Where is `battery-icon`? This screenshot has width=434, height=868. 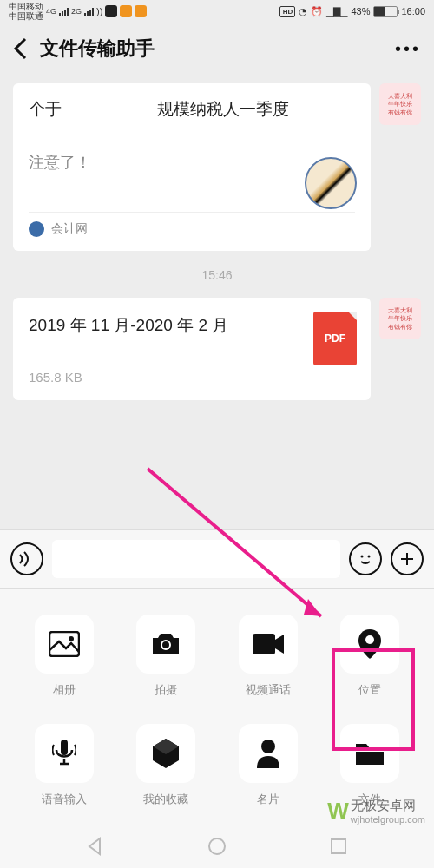 battery-icon is located at coordinates (385, 12).